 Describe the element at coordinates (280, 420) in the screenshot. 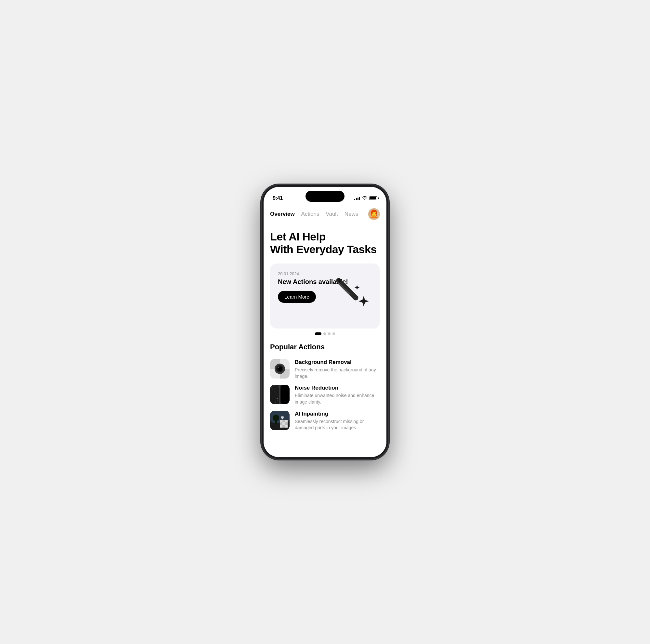

I see `ai-inpainting-icon` at that location.